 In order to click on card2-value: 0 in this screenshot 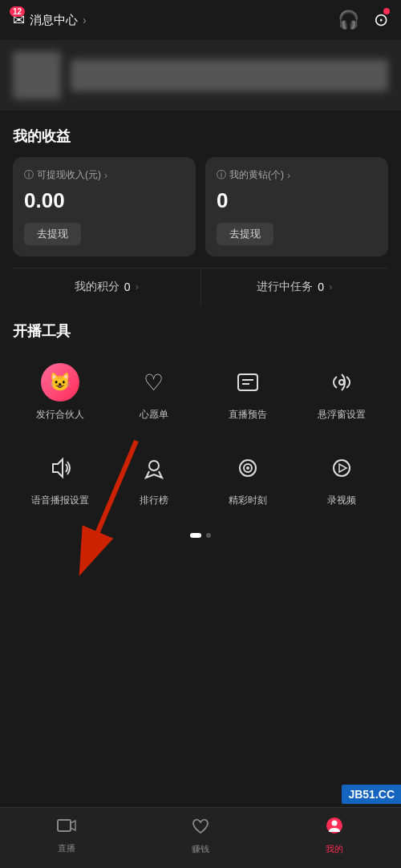, I will do `click(297, 200)`.